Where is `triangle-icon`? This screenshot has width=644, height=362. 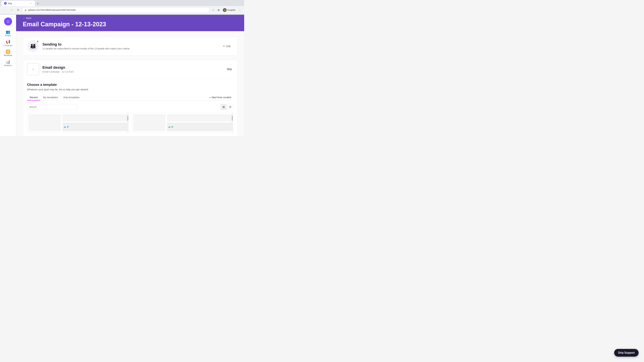
triangle-icon is located at coordinates (65, 127).